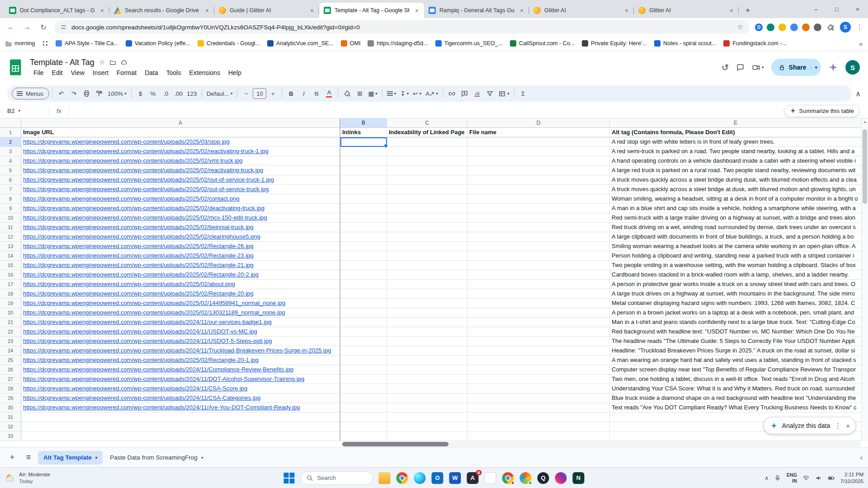 This screenshot has height=488, width=868. What do you see at coordinates (363, 209) in the screenshot?
I see `cell-B9` at bounding box center [363, 209].